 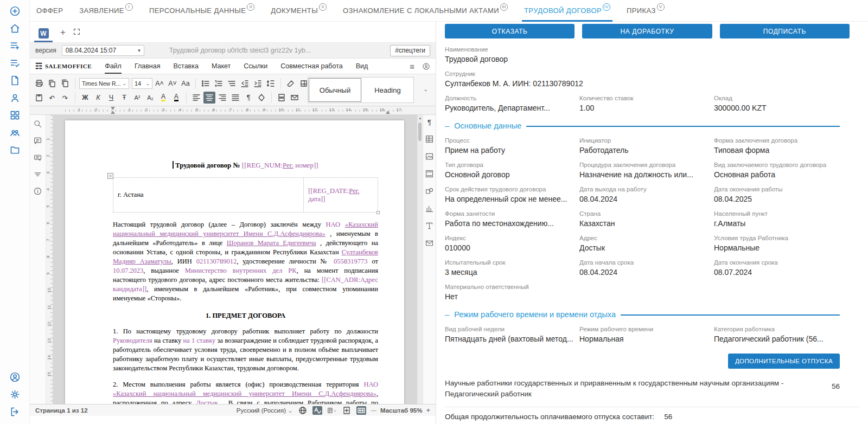 I want to click on nav-pilcrow-icon: ¶, so click(x=430, y=123).